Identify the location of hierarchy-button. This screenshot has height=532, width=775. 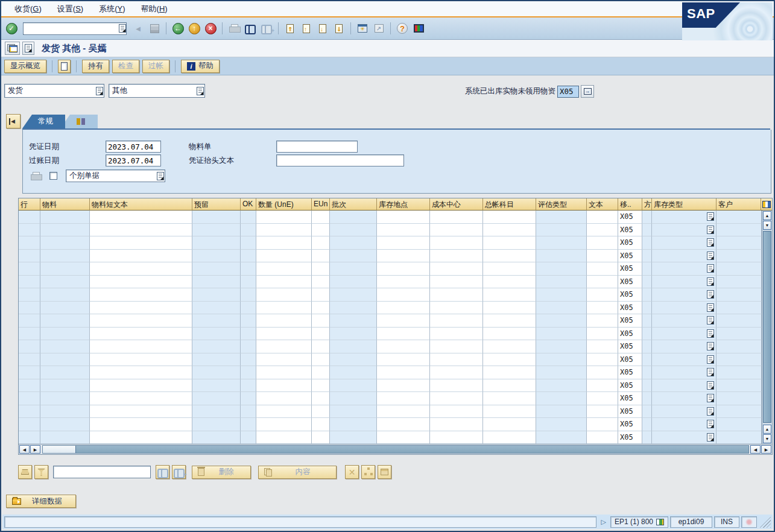
(368, 472).